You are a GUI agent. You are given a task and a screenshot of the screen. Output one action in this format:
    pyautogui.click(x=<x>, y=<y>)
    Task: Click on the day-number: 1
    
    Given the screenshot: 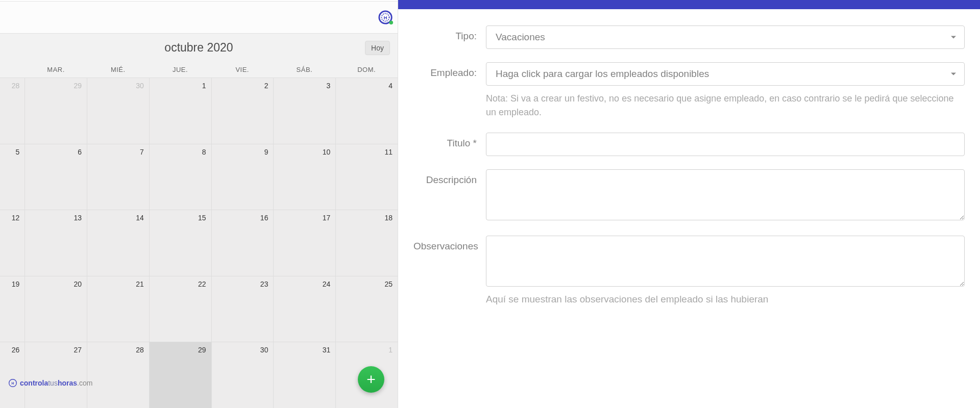 What is the action you would take?
    pyautogui.click(x=390, y=350)
    